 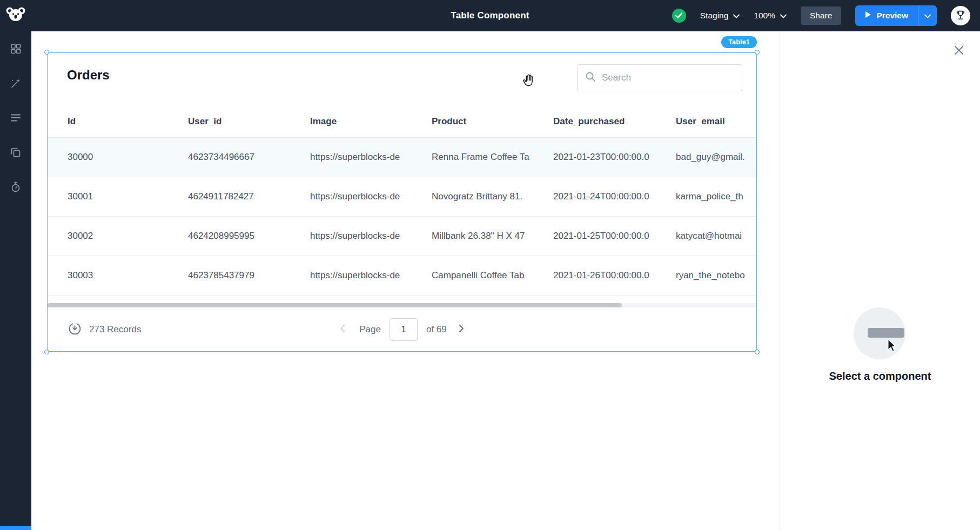 What do you see at coordinates (249, 276) in the screenshot?
I see `cell-user-id: 4623785437979` at bounding box center [249, 276].